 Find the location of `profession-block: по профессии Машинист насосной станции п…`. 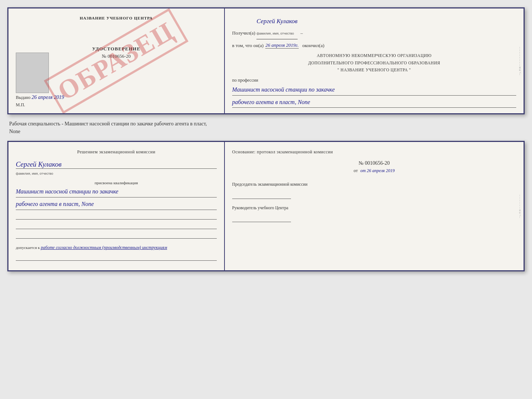

profession-block: по профессии Машинист насосной станции п… is located at coordinates (374, 93).